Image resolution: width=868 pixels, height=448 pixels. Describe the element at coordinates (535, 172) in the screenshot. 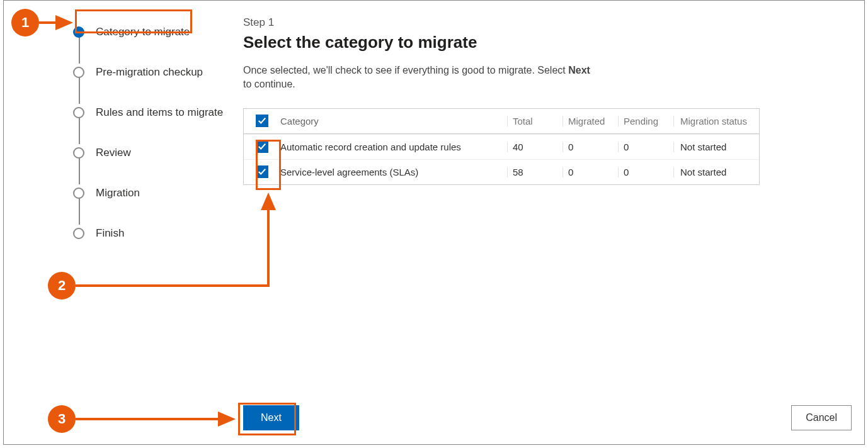

I see `cell-total: 58` at that location.